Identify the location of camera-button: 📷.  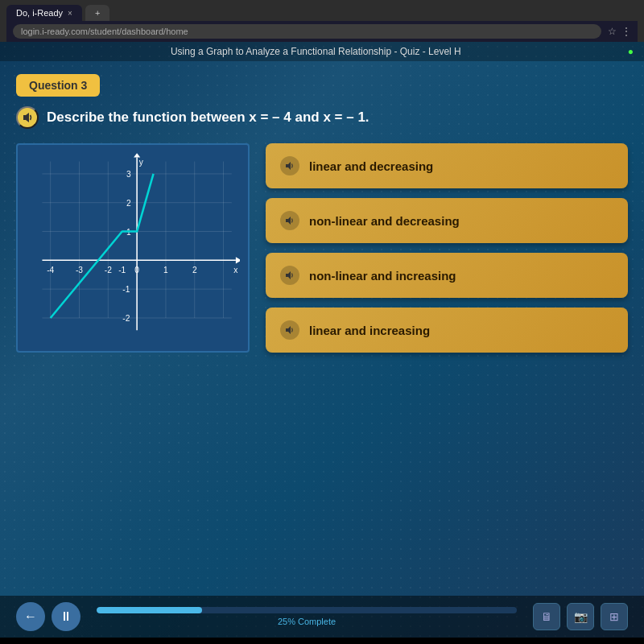
(580, 617).